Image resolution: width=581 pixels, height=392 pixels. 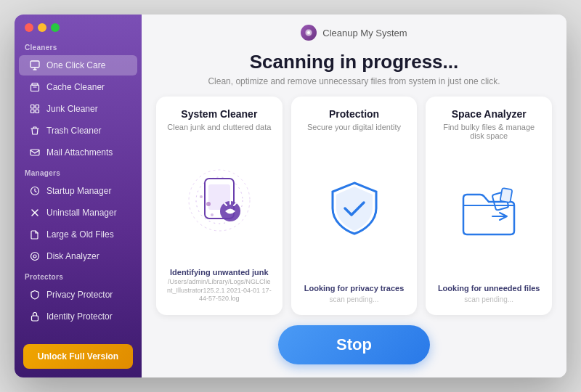 What do you see at coordinates (78, 46) in the screenshot?
I see `cleaners-section-label: Cleaners` at bounding box center [78, 46].